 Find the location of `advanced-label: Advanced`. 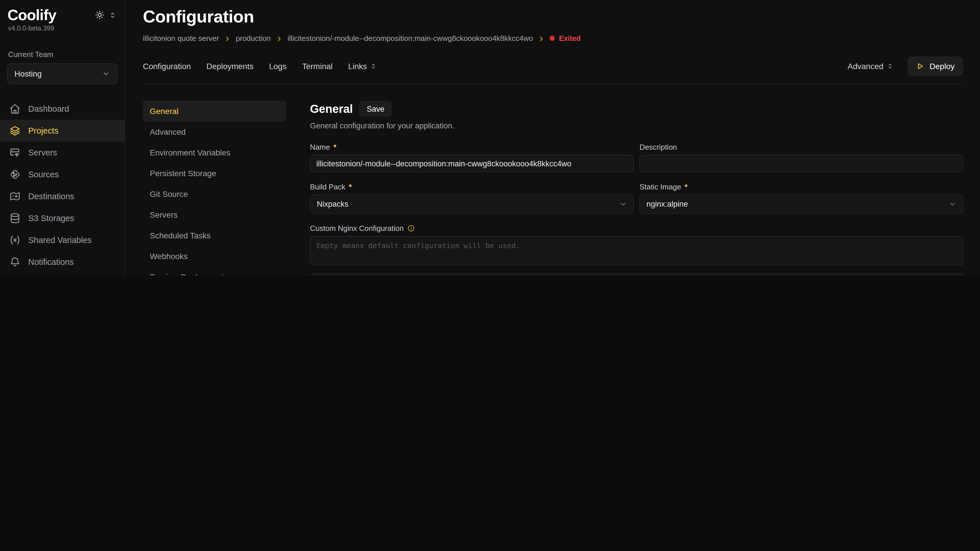

advanced-label: Advanced is located at coordinates (865, 66).